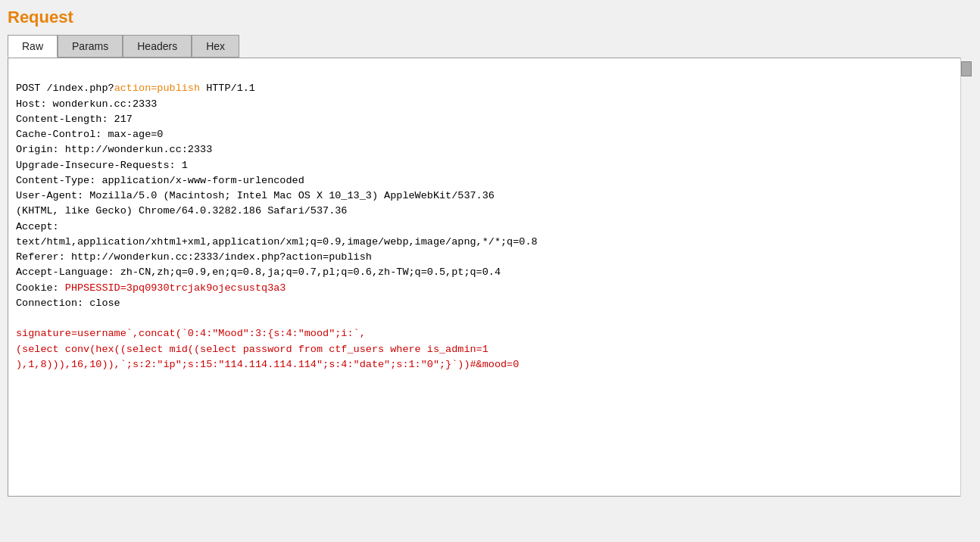  I want to click on line-payload3: ),1,8))),16,10)),`;s:2:"ip";s:15:"114.11…, so click(267, 365).